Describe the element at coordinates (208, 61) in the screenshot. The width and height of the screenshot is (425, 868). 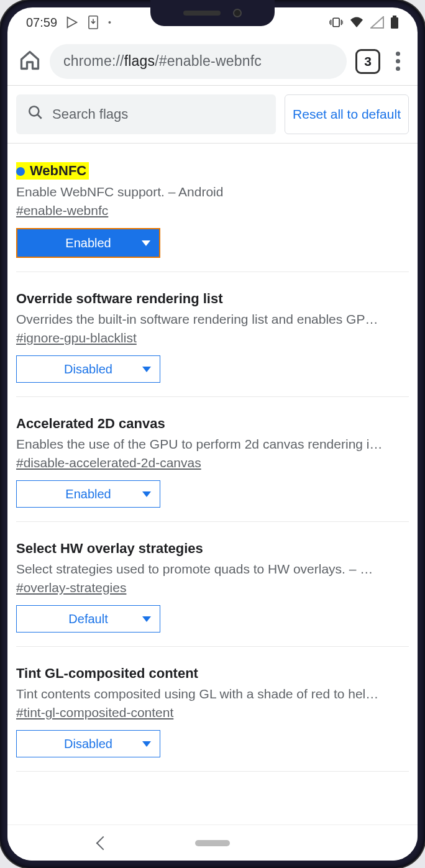
I see `url-path: /#enable-webnfc` at that location.